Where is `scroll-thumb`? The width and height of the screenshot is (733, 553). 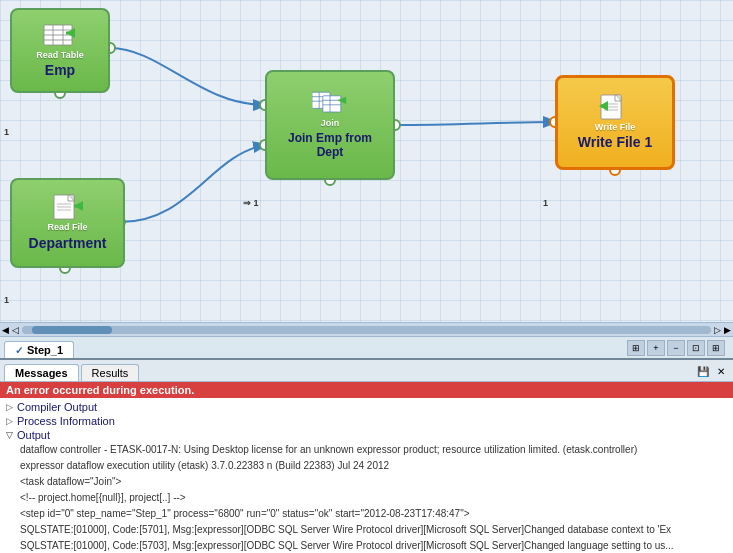
scroll-thumb is located at coordinates (72, 330).